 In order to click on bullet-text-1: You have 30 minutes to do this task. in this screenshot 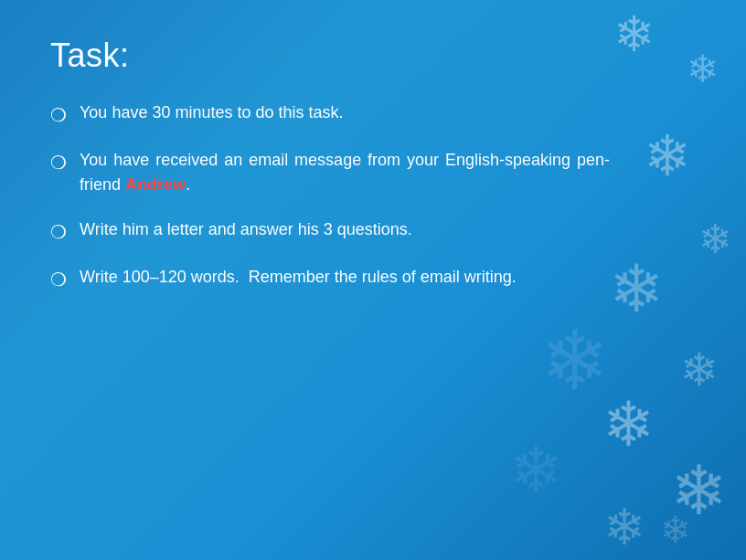, I will do `click(212, 113)`.